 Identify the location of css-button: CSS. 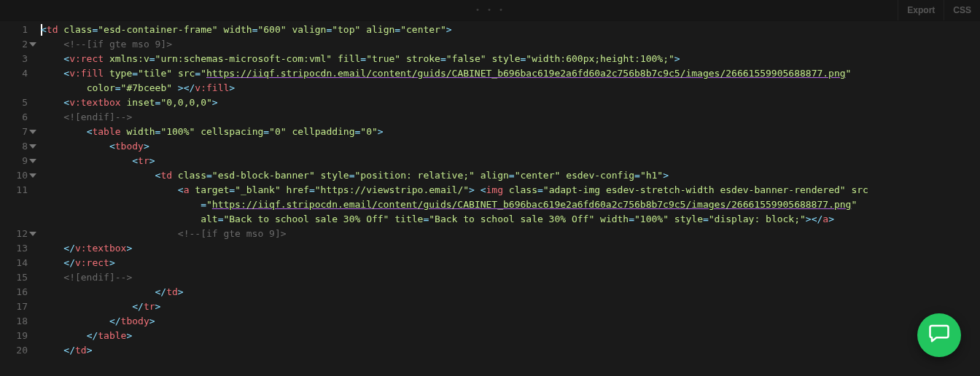
(962, 10).